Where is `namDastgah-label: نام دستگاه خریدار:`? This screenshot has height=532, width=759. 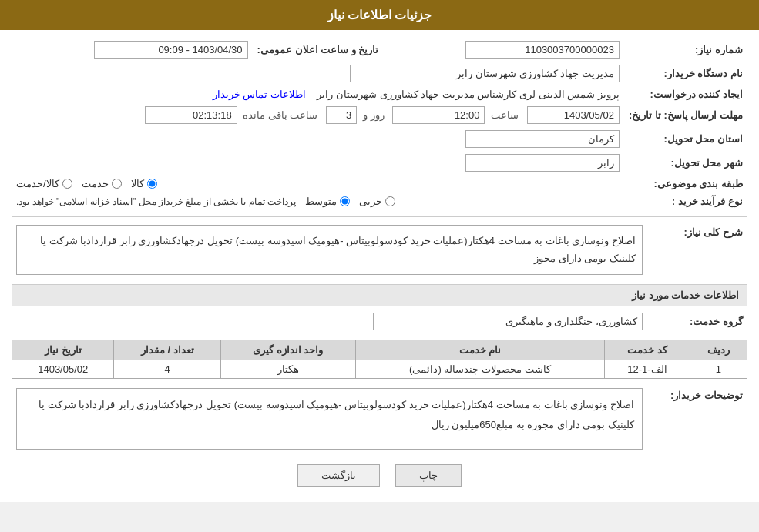 namDastgah-label: نام دستگاه خریدار: is located at coordinates (686, 74).